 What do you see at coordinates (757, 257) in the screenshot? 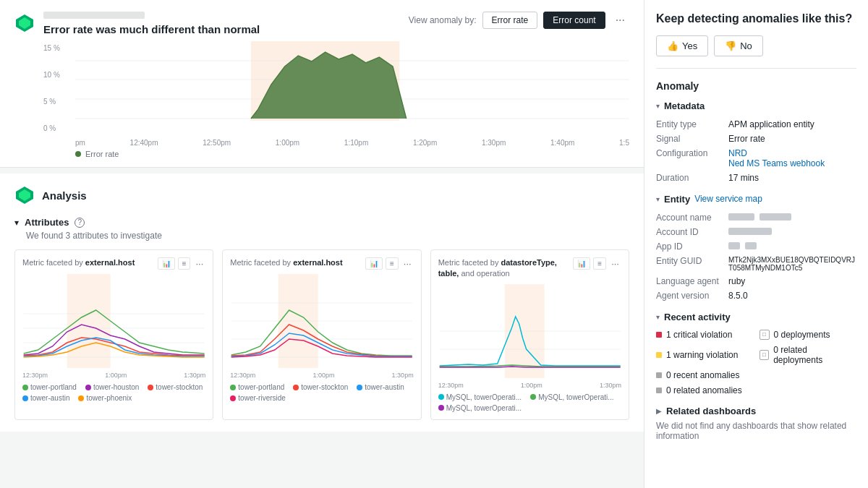
I see `entity-table: Account name Account ID App ID` at bounding box center [757, 257].